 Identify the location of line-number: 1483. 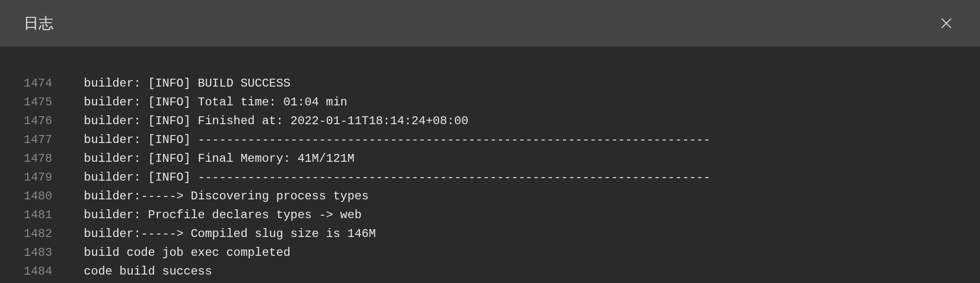
(54, 253).